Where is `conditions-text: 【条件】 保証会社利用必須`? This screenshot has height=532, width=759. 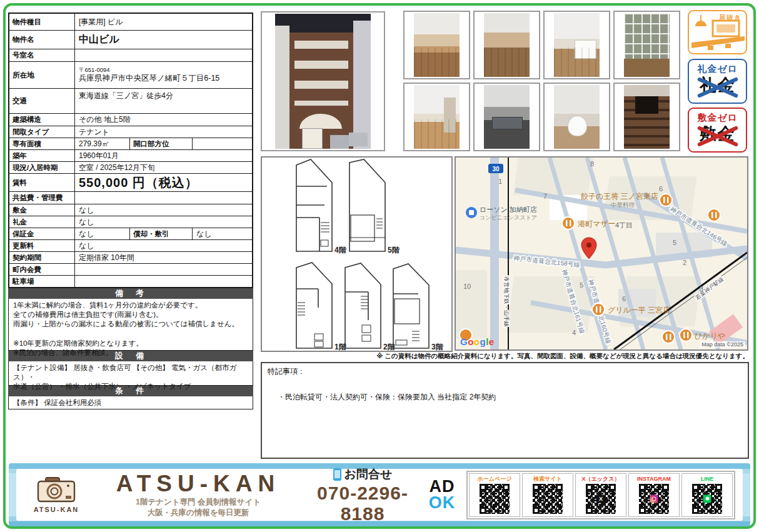 conditions-text: 【条件】 保証会社利用必須 is located at coordinates (131, 403).